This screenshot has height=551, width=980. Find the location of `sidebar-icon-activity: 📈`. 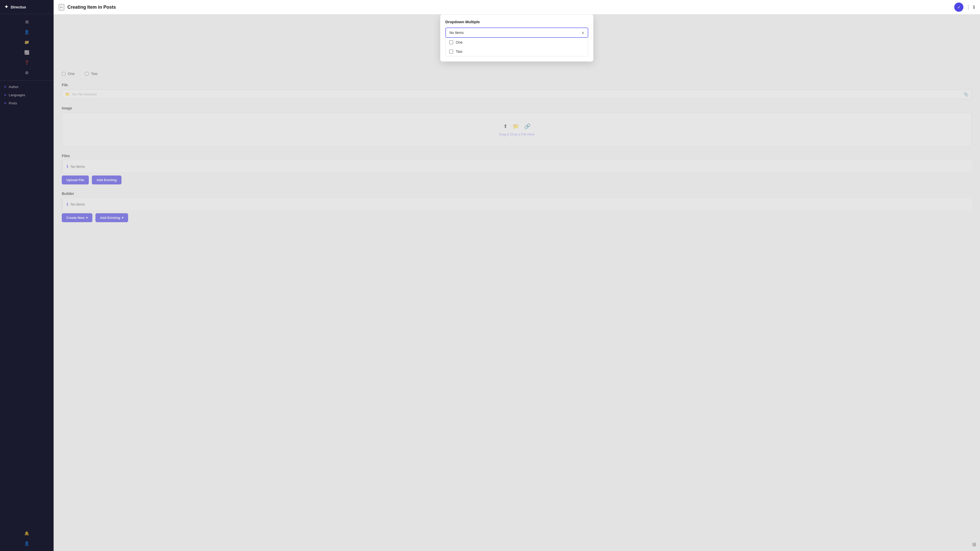

sidebar-icon-activity: 📈 is located at coordinates (27, 52).